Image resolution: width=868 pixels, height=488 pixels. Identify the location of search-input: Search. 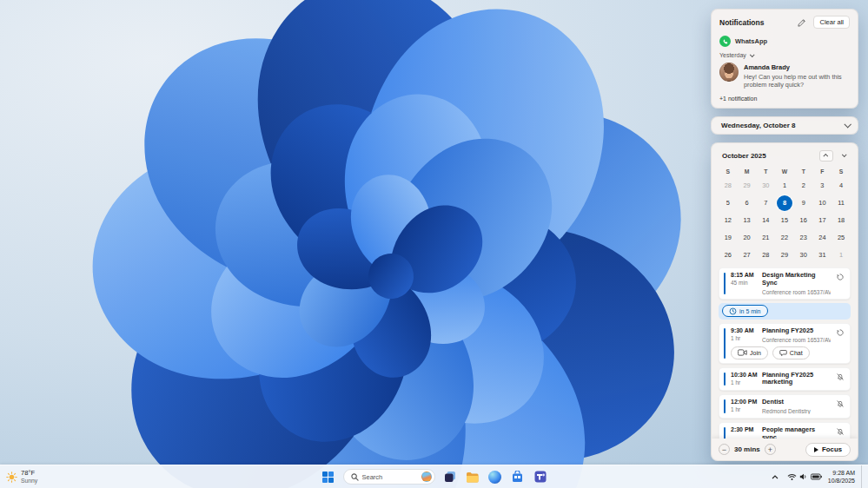
(389, 477).